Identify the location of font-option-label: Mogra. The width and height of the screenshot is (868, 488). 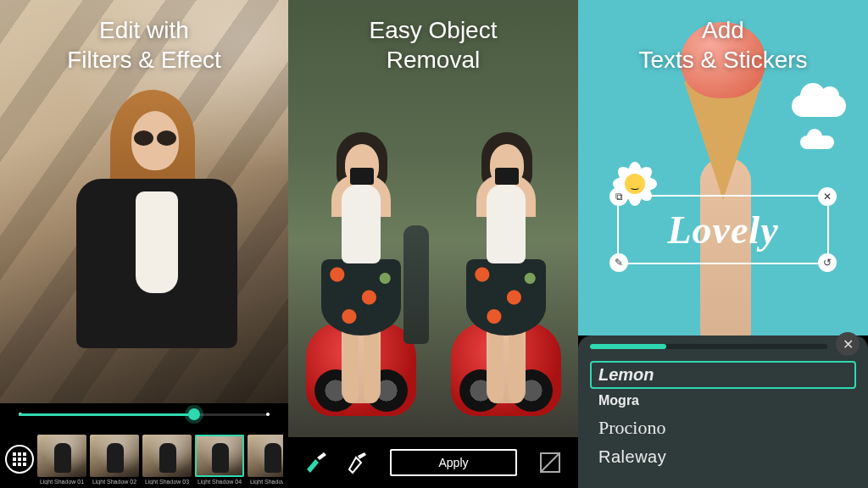
(619, 400).